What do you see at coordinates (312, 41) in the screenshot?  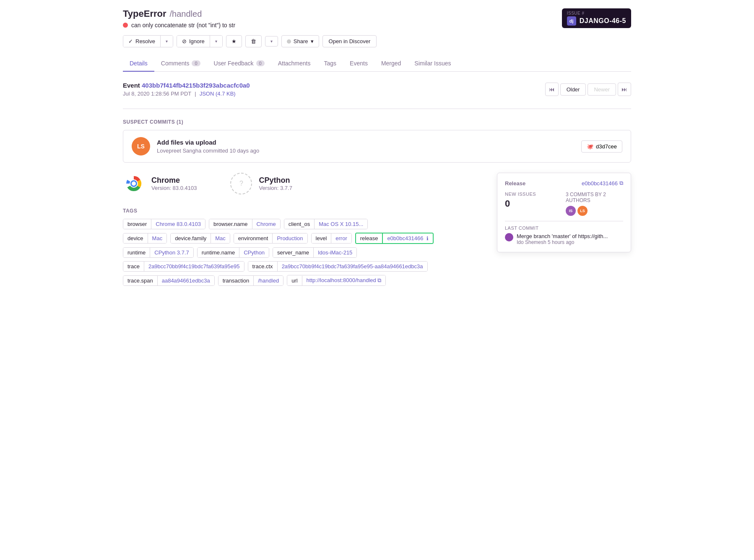 I see `chevron-down-icon-4: ▾` at bounding box center [312, 41].